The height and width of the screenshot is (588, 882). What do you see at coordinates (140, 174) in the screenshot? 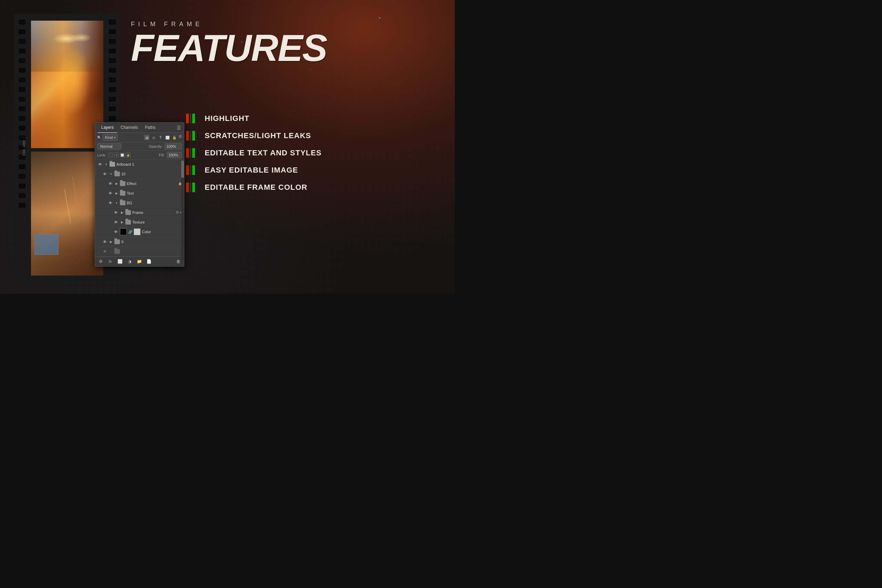
I see `layer-row-10: 👁 ▾ 10` at bounding box center [140, 174].